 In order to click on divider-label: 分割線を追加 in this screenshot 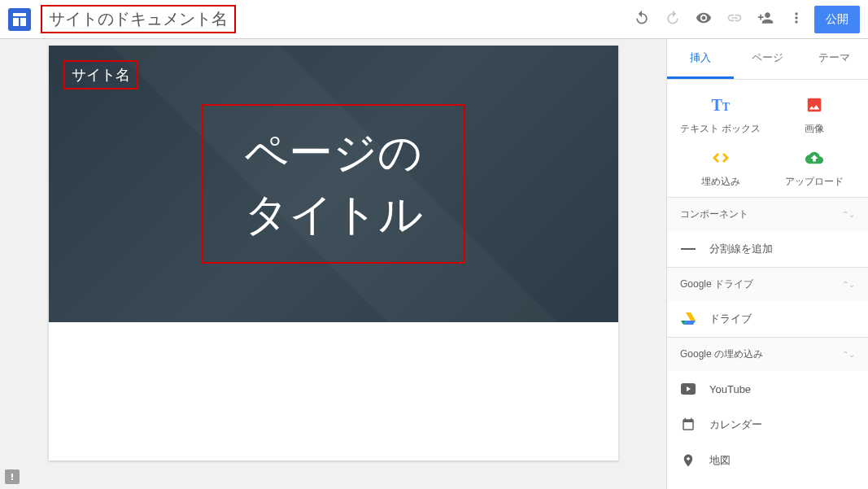, I will do `click(741, 249)`.